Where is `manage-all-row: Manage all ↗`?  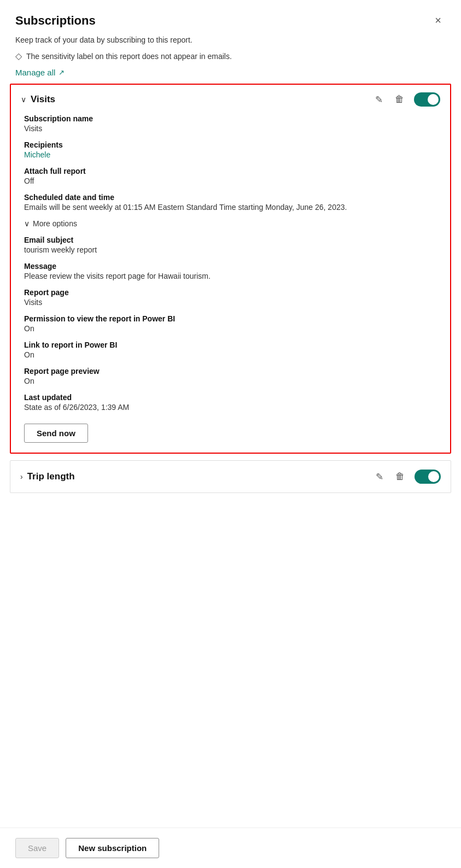 manage-all-row: Manage all ↗ is located at coordinates (231, 74).